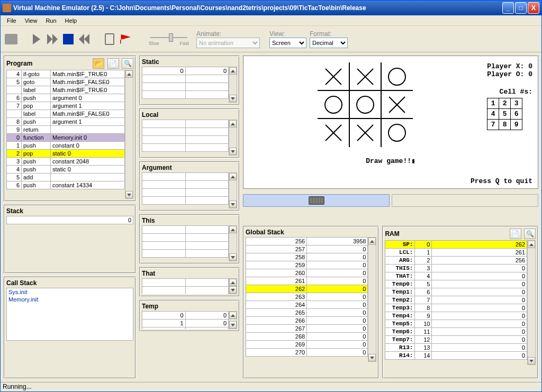  What do you see at coordinates (508, 8) in the screenshot?
I see `minimize-button: _` at bounding box center [508, 8].